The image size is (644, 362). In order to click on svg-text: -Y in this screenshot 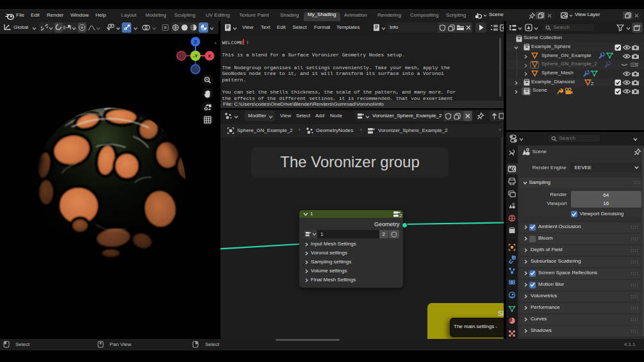, I will do `click(195, 56)`.